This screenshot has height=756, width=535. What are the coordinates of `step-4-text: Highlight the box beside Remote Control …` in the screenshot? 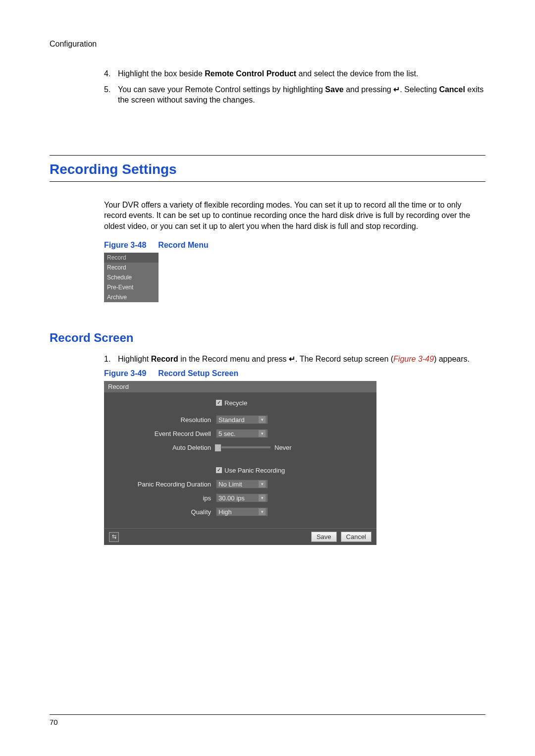 It's located at (302, 74).